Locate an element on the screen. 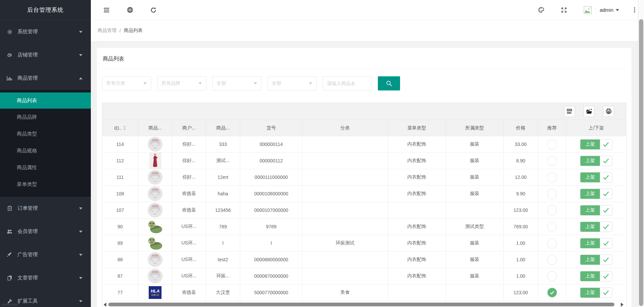 The height and width of the screenshot is (307, 644). sidebar-subitem: 商品类型 is located at coordinates (45, 134).